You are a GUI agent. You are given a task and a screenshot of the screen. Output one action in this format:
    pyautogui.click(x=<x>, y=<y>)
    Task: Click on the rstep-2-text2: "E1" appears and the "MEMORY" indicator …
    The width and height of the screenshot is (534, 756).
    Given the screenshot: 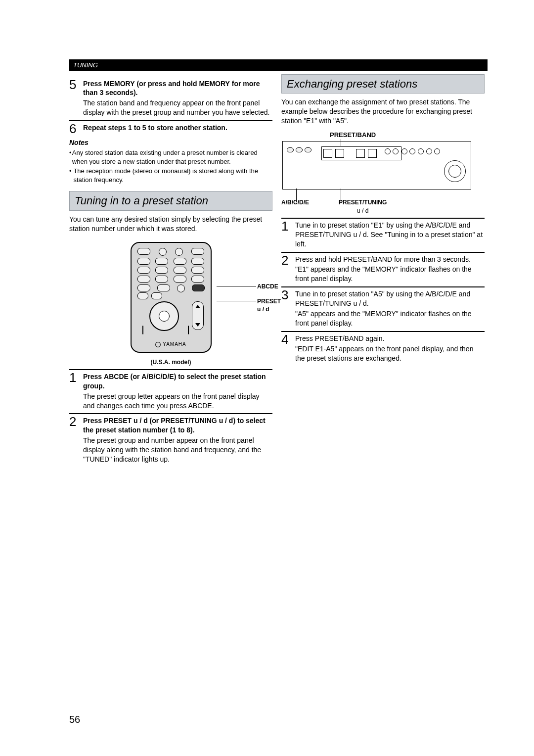 What is the action you would take?
    pyautogui.click(x=390, y=274)
    